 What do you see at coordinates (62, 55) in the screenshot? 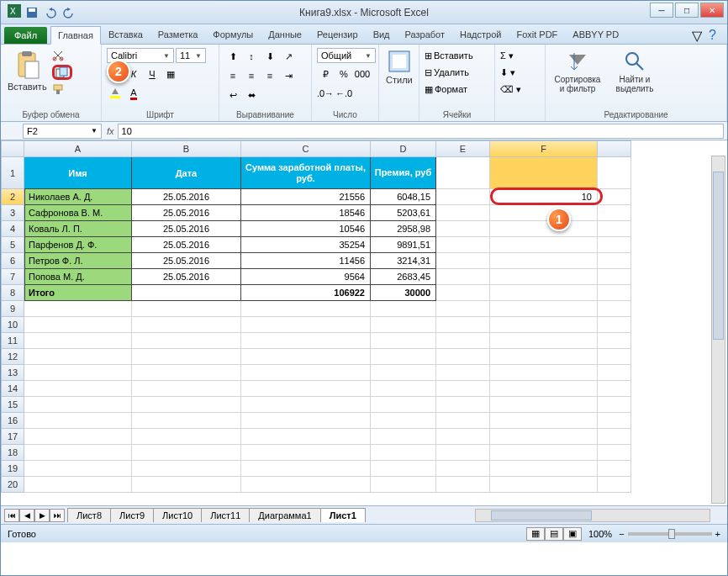
I see `cut-button` at bounding box center [62, 55].